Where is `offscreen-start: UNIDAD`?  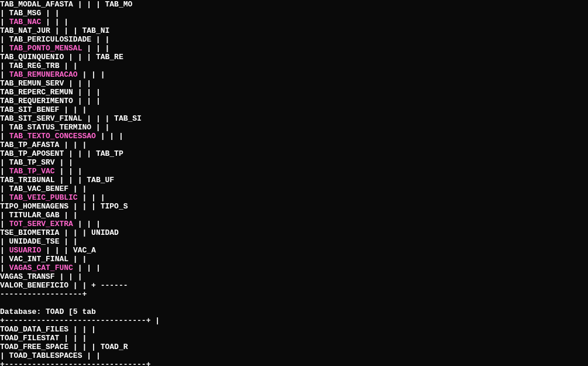
offscreen-start: UNIDAD is located at coordinates (103, 233).